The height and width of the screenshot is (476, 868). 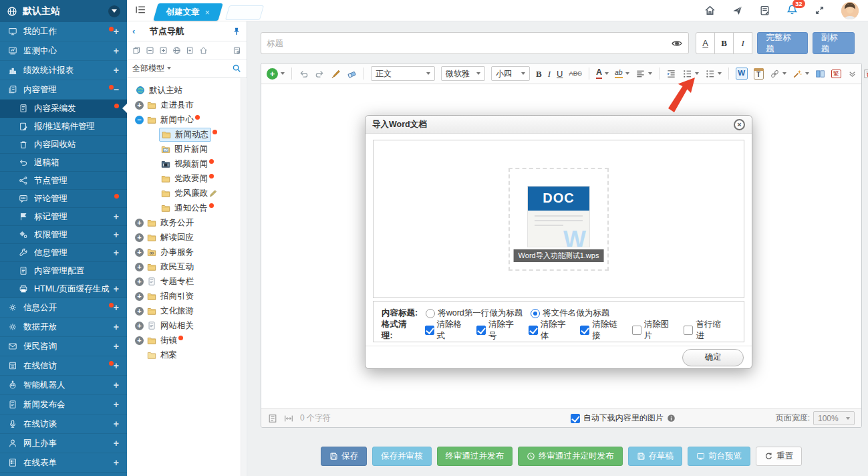 What do you see at coordinates (821, 74) in the screenshot?
I see `columns-button` at bounding box center [821, 74].